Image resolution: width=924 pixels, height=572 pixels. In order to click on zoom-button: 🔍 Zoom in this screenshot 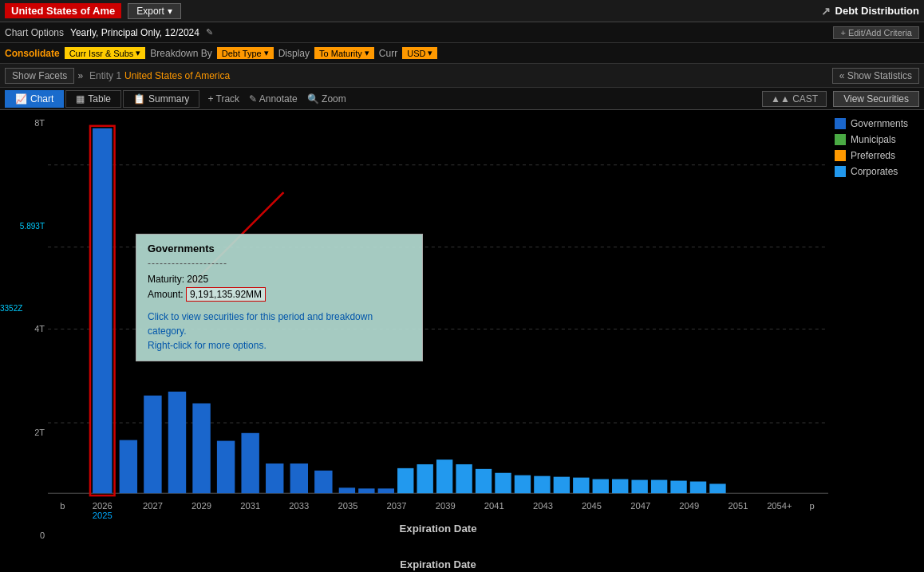, I will do `click(327, 99)`.